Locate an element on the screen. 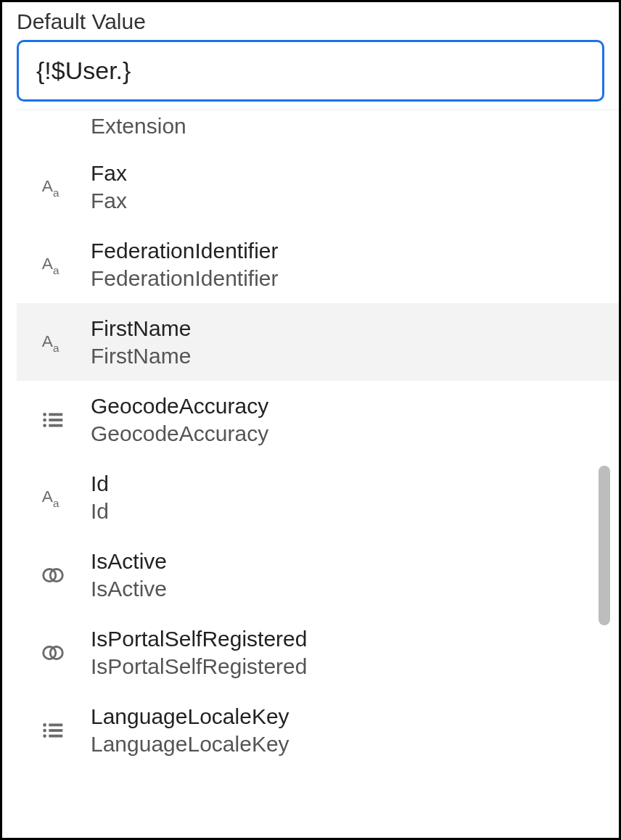 The height and width of the screenshot is (840, 621). option-api-name: Id is located at coordinates (100, 511).